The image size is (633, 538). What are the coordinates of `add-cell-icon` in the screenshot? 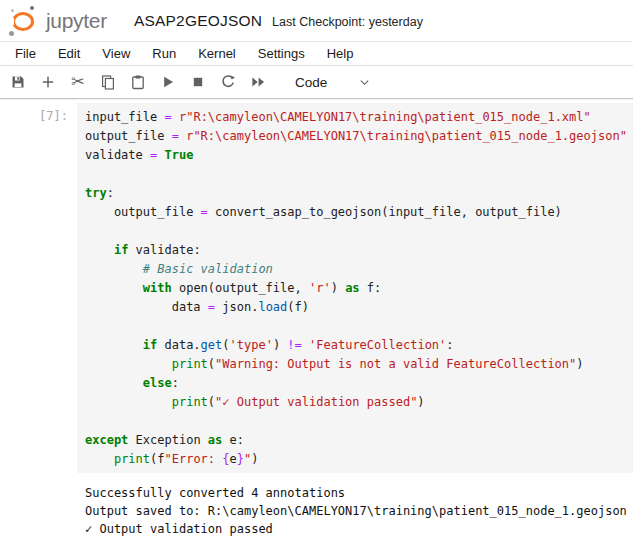 It's located at (48, 82).